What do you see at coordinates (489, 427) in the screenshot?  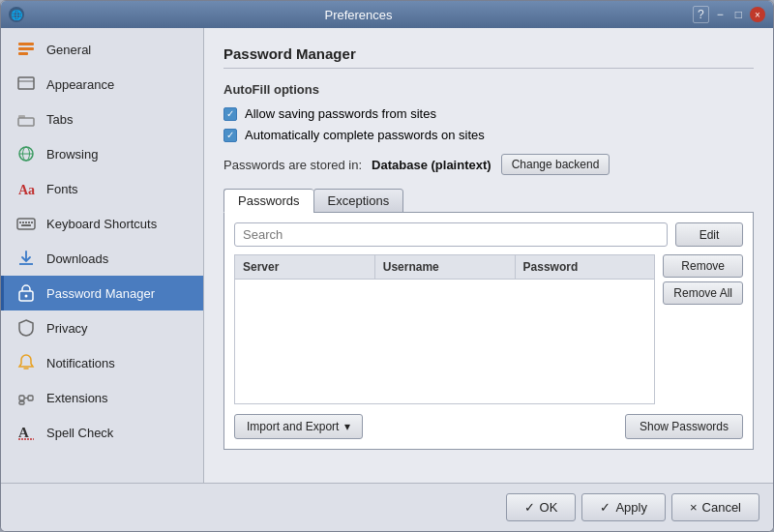 I see `import-export-row: Import and Export ▾ Show Passwords` at bounding box center [489, 427].